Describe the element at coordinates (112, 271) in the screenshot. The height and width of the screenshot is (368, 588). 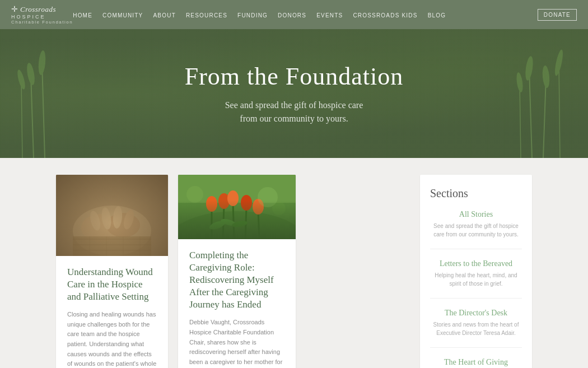
I see `card-wound-care: Understanding Wound Care in the Hospice …` at that location.